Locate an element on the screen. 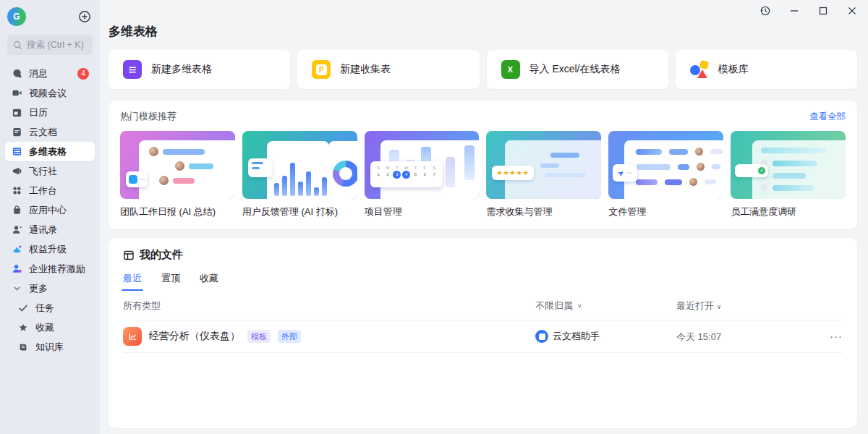 This screenshot has width=868, height=434. templates-title: 热门模板推荐 is located at coordinates (148, 116).